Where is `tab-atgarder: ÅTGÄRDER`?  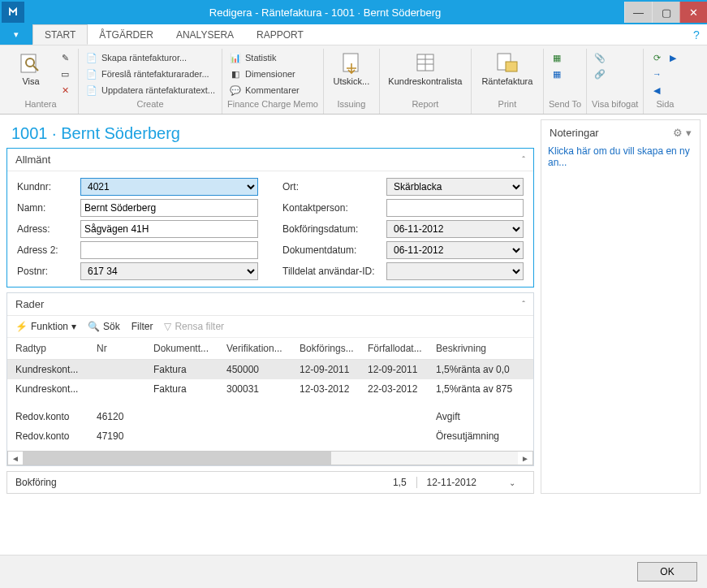 tab-atgarder: ÅTGÄRDER is located at coordinates (127, 34).